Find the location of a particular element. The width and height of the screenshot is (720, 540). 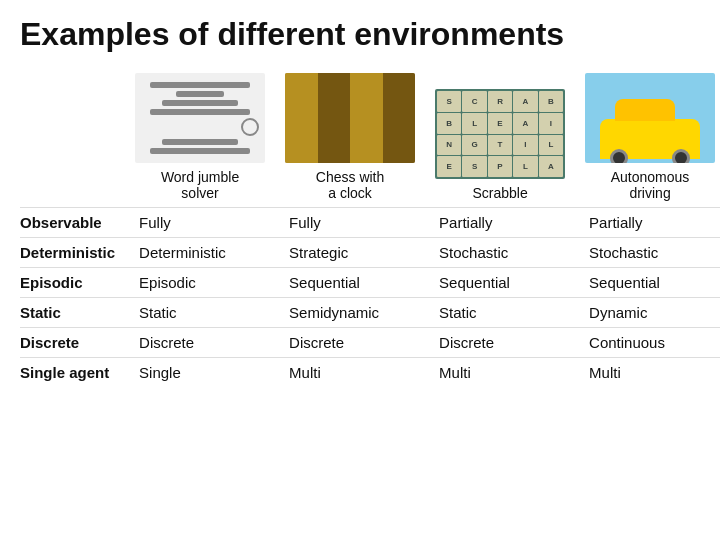

word-jumble-image is located at coordinates (200, 118).